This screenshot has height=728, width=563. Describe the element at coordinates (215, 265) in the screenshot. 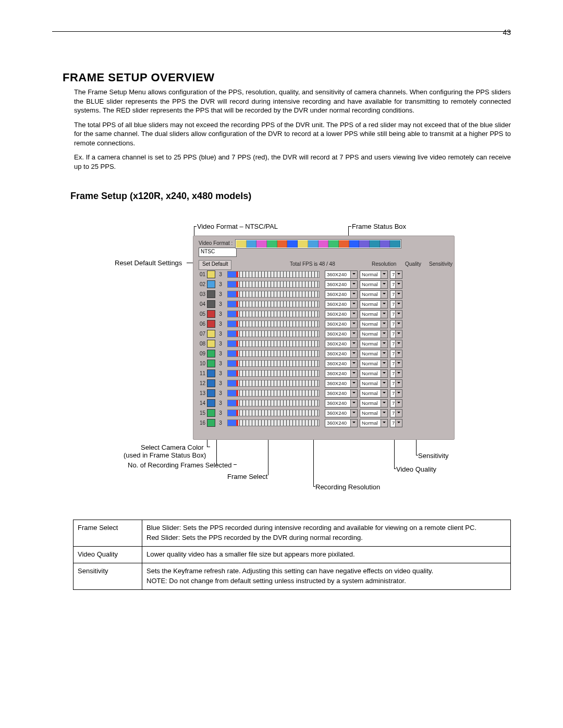

I see `set-default-button: Set Default` at that location.